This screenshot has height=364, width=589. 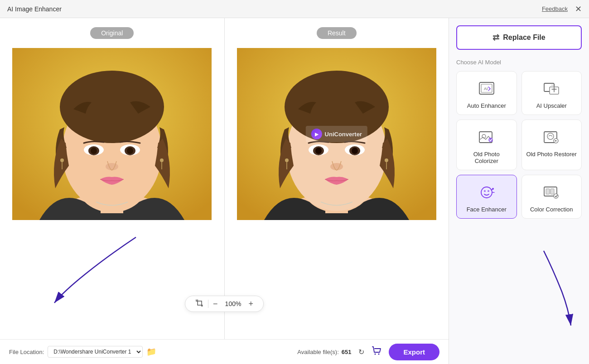 What do you see at coordinates (347, 352) in the screenshot?
I see `available-count: 651` at bounding box center [347, 352].